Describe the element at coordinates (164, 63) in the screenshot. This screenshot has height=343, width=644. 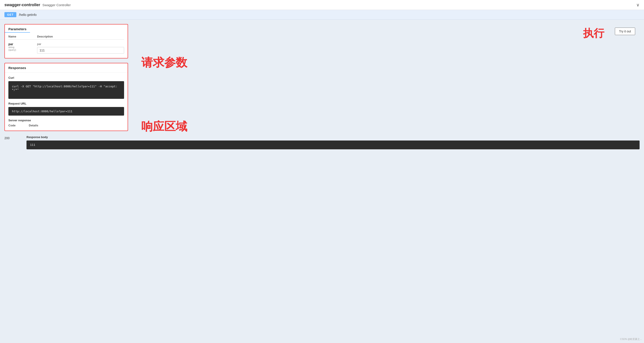
I see `annotation-qingqiu: 请求参数` at that location.